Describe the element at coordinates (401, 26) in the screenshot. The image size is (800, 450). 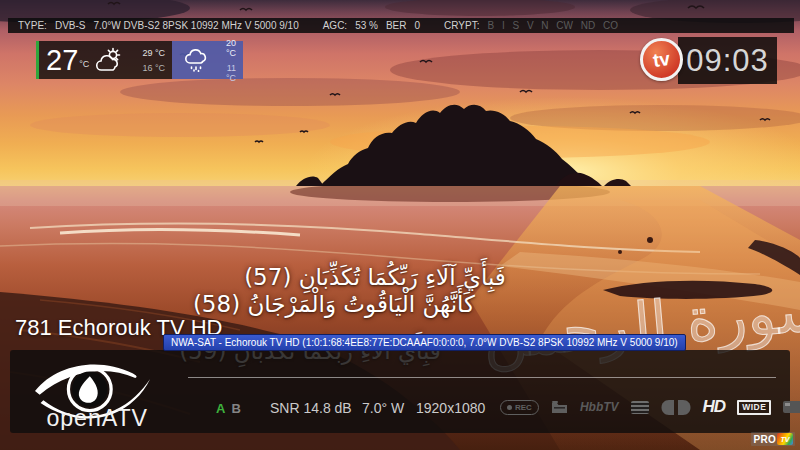
I see `tuner-status-bar: TYPE: DVB-S 7.0°W DVB-S2 8PSK 10992 MHz …` at that location.